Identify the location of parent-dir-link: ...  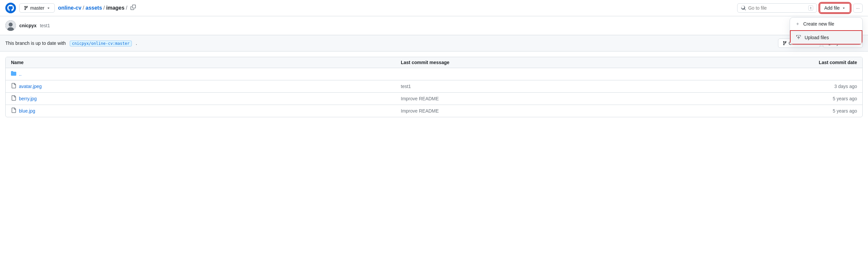
(206, 74).